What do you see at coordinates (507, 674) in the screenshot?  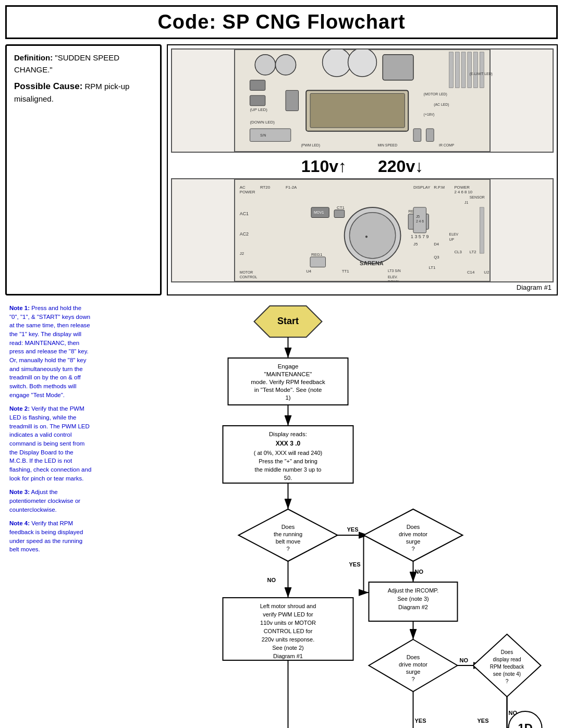 I see `svg-text: see (note 4)` at bounding box center [507, 674].